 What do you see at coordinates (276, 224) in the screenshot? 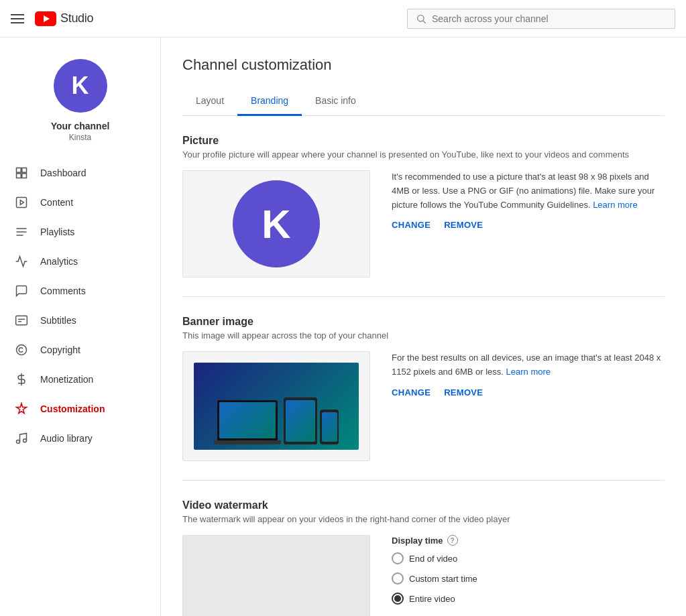
I see `profile-avatar: K` at bounding box center [276, 224].